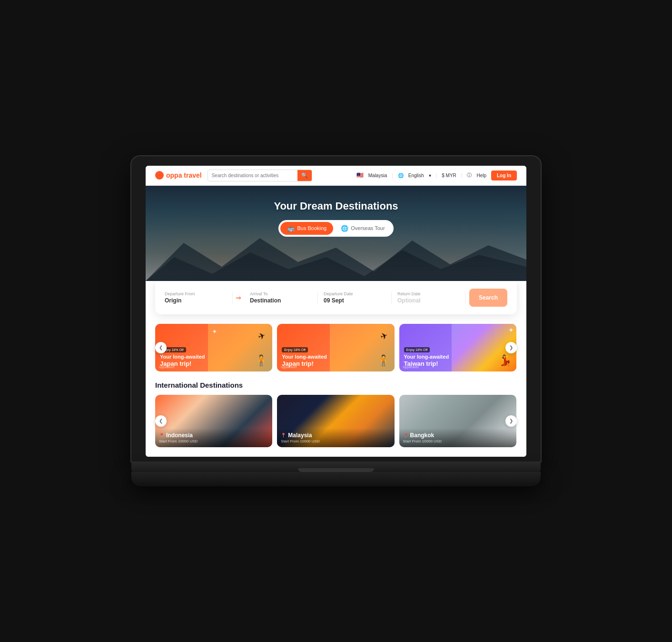 The width and height of the screenshot is (672, 642). What do you see at coordinates (214, 357) in the screenshot?
I see `promo-title-line1: Your long-awaited` at bounding box center [214, 357].